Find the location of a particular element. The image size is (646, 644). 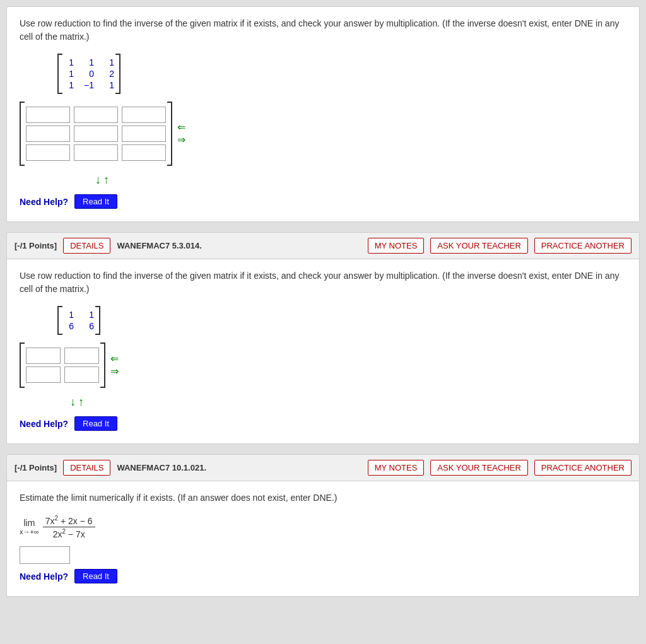

points-label-2: [-/1 Points] is located at coordinates (35, 246).